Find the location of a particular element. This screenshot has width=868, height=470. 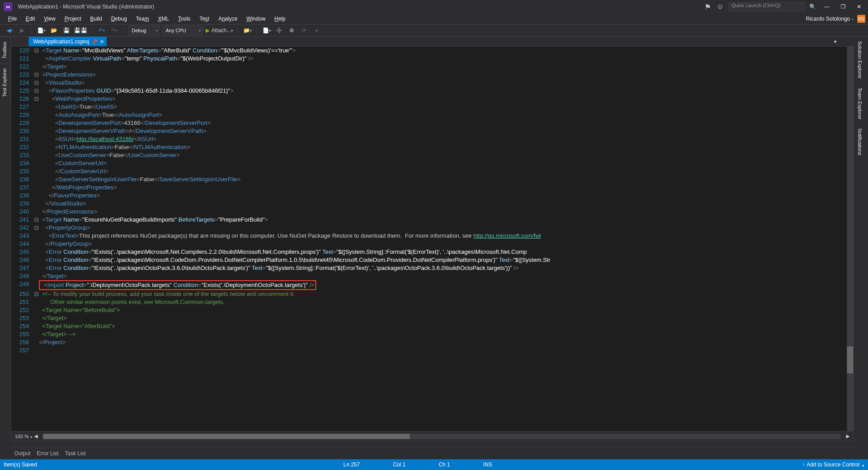

start-debug-button: ▶Attach... ▾ is located at coordinates (219, 30).